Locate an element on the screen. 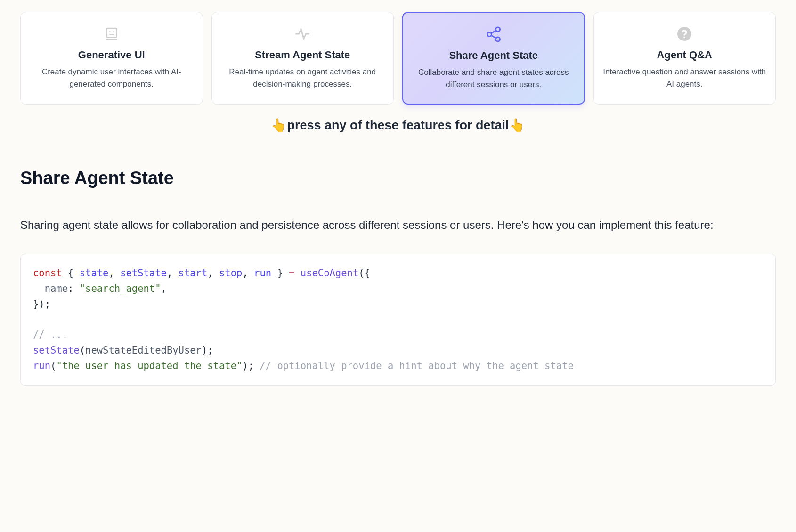 The width and height of the screenshot is (796, 532). code-identifier: setState is located at coordinates (143, 273).